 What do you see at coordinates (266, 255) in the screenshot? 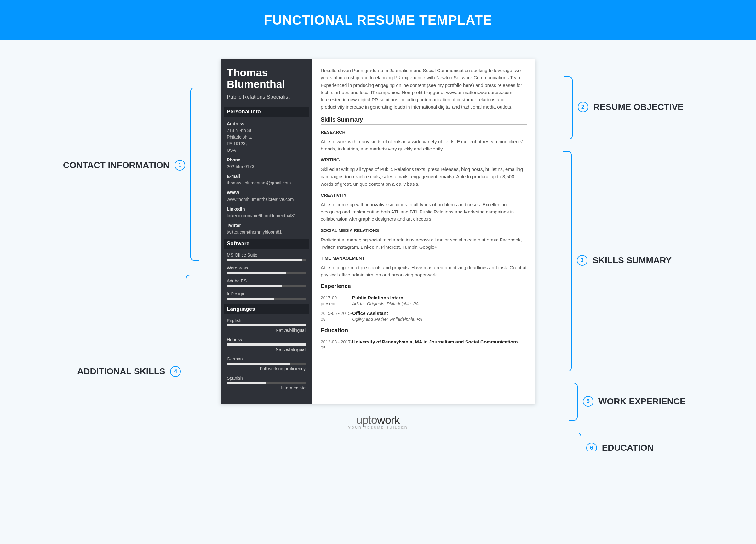
I see `skill-name: MS Office Suite` at bounding box center [266, 255].